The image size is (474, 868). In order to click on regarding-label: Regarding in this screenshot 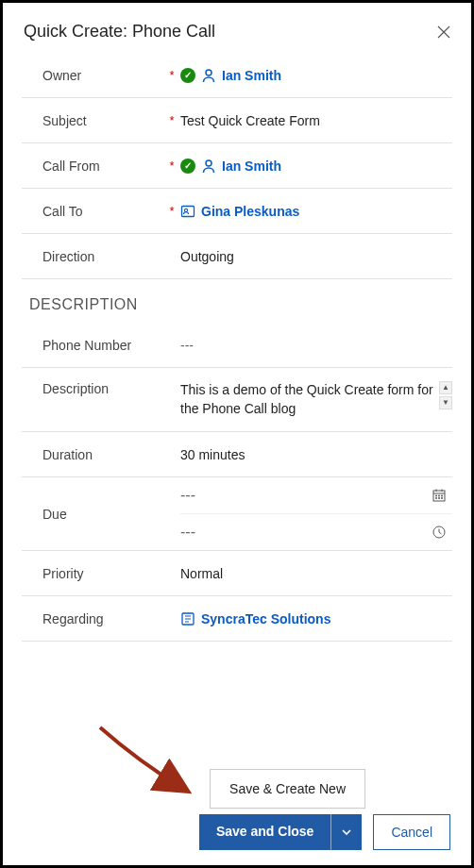, I will do `click(93, 619)`.